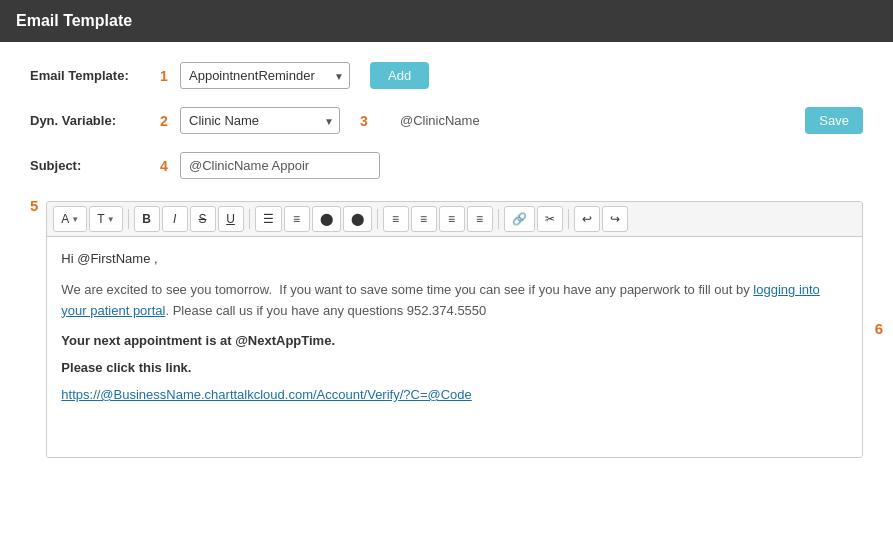 The width and height of the screenshot is (893, 551). I want to click on dyn-variable-label: Dyn. Variable:, so click(95, 120).